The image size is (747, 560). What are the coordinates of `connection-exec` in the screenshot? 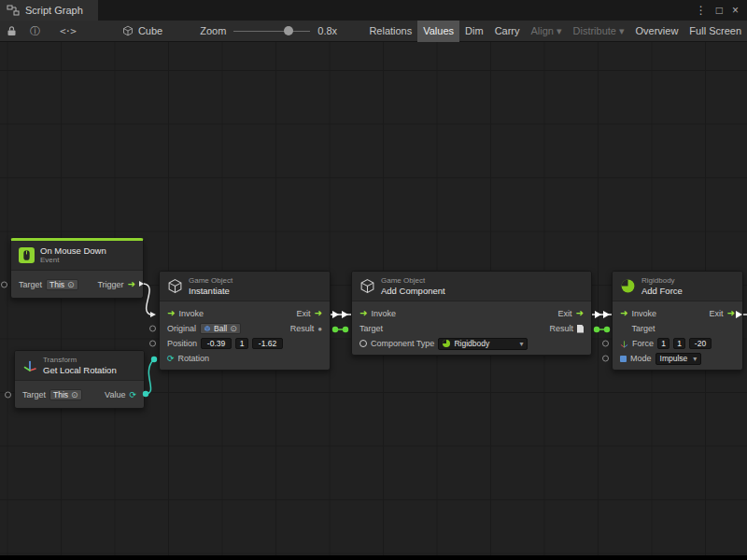 It's located at (148, 299).